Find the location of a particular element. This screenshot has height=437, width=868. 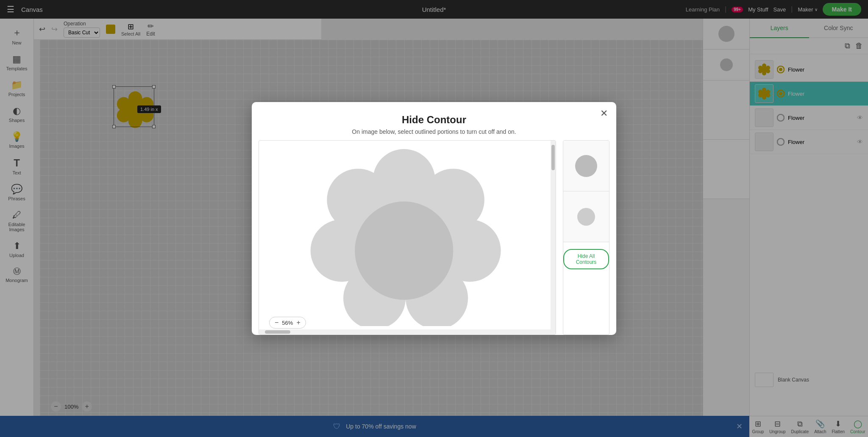

modal-subtitle: On image below, select outlined portions… is located at coordinates (434, 132).